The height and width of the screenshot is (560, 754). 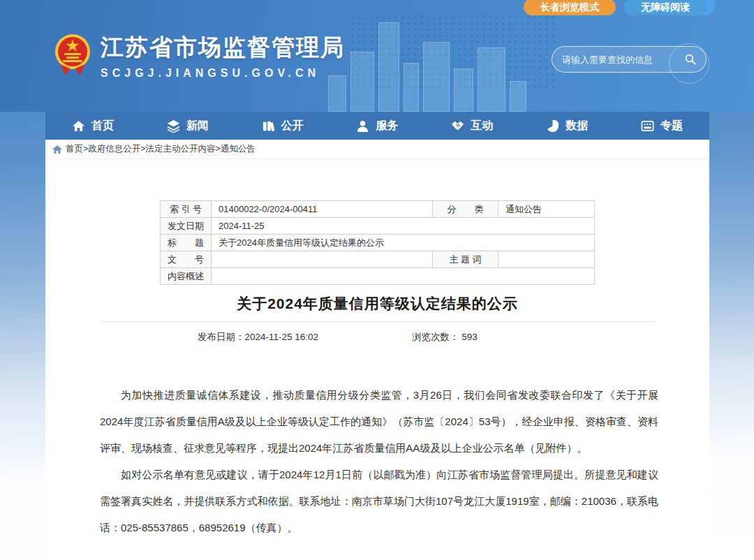 I want to click on nav-item-interaction: 互动, so click(x=472, y=126).